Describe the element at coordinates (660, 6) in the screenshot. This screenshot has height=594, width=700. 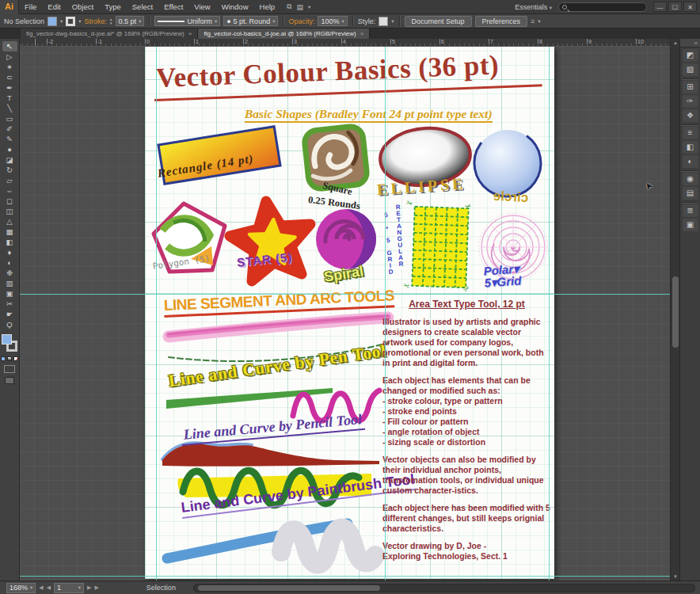
I see `minimize-button: —` at that location.